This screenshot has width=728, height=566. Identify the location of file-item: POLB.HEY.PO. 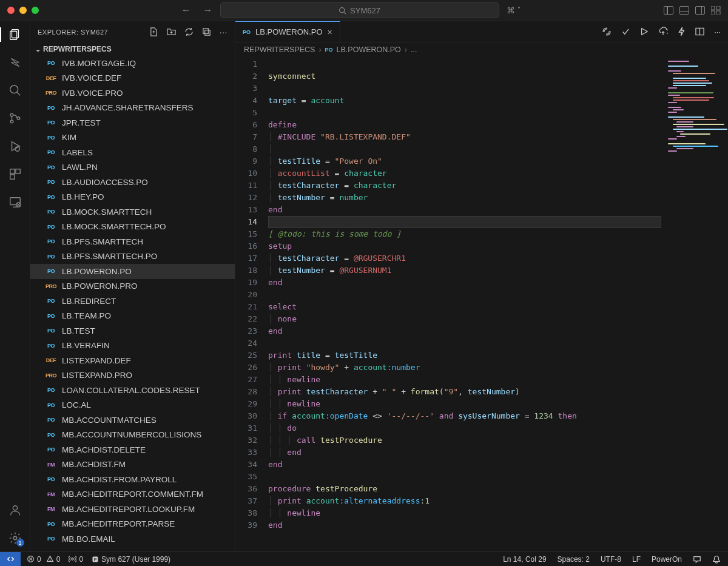
(132, 198).